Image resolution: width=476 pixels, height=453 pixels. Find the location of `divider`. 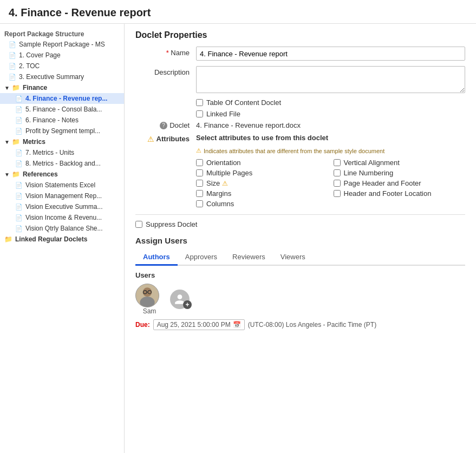

divider is located at coordinates (300, 214).